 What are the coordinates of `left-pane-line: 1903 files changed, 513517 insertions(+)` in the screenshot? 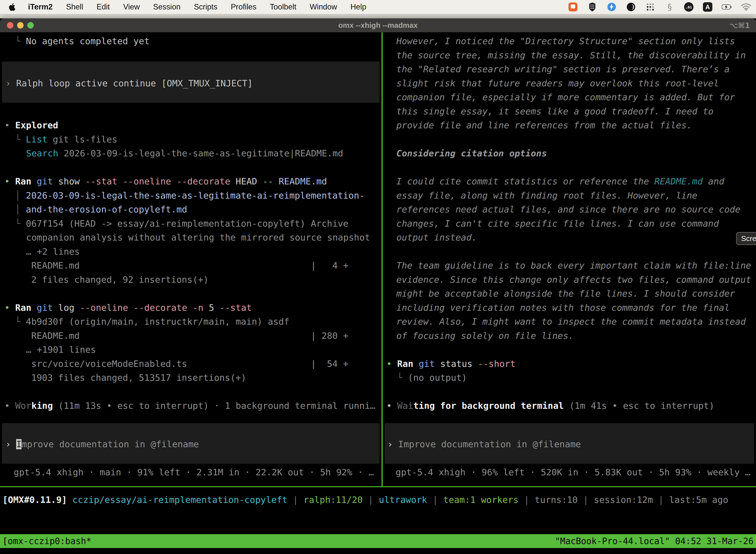 It's located at (139, 378).